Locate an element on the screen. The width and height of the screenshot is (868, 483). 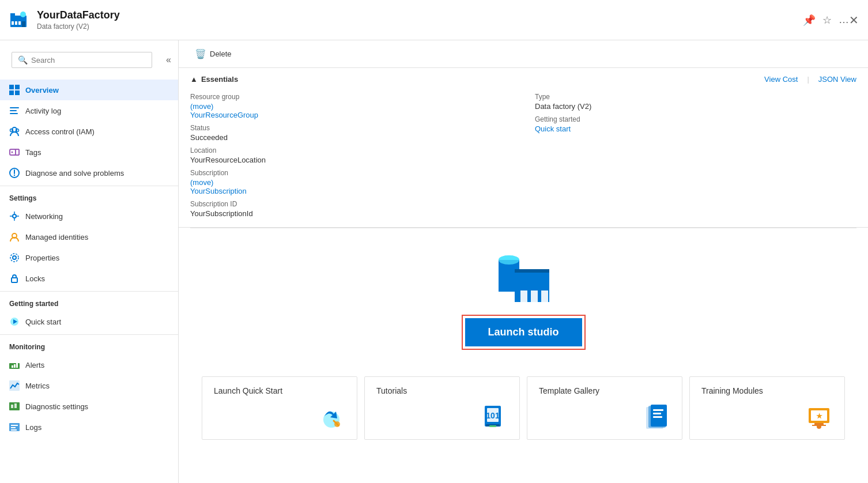
managed-identities-icon is located at coordinates (14, 237).